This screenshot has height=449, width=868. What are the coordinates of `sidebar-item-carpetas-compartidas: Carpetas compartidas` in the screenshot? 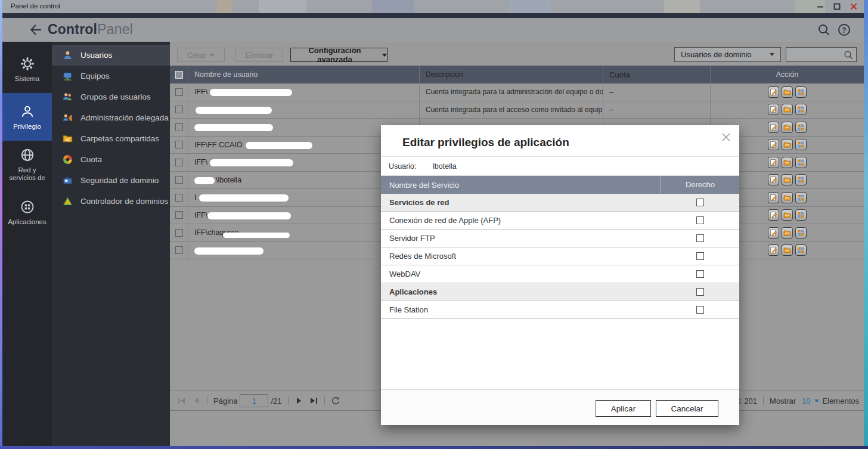 It's located at (111, 138).